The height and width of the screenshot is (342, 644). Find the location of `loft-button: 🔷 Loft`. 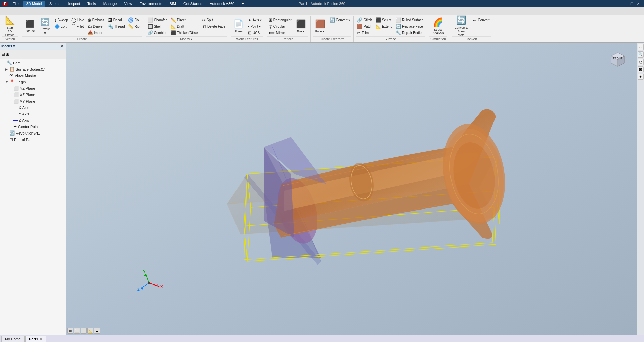

loft-button: 🔷 Loft is located at coordinates (61, 26).